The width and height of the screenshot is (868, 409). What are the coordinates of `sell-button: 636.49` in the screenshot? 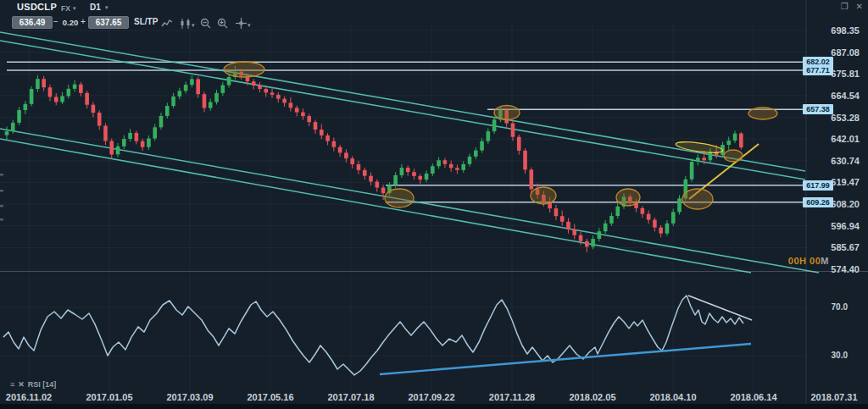 It's located at (32, 22).